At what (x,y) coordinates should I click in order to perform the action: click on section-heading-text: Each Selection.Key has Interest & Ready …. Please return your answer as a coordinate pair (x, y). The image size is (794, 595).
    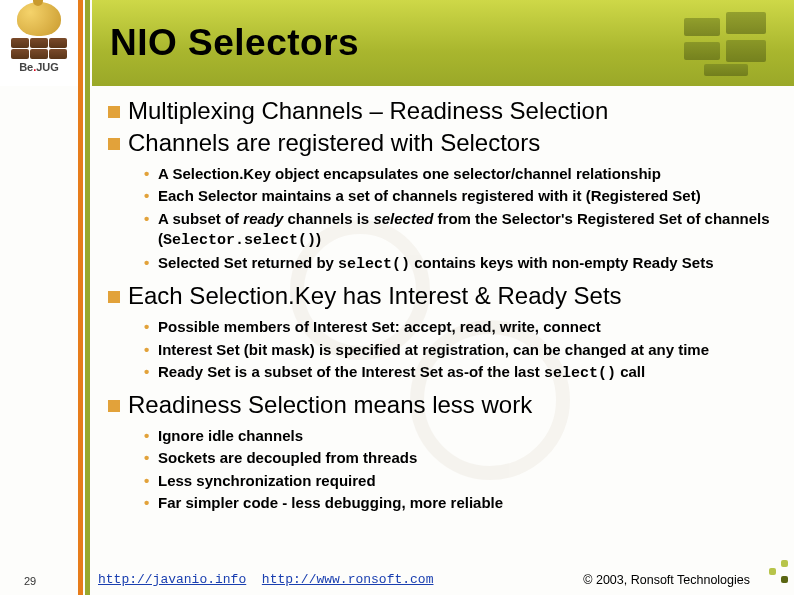
    Looking at the image, I should click on (375, 296).